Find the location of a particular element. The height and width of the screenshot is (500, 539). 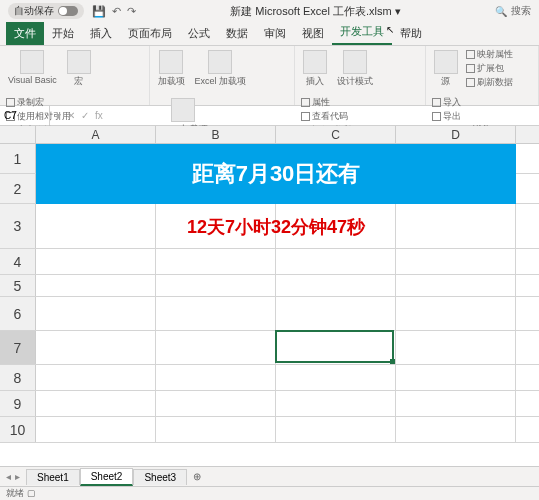

cell-A7 is located at coordinates (96, 348).